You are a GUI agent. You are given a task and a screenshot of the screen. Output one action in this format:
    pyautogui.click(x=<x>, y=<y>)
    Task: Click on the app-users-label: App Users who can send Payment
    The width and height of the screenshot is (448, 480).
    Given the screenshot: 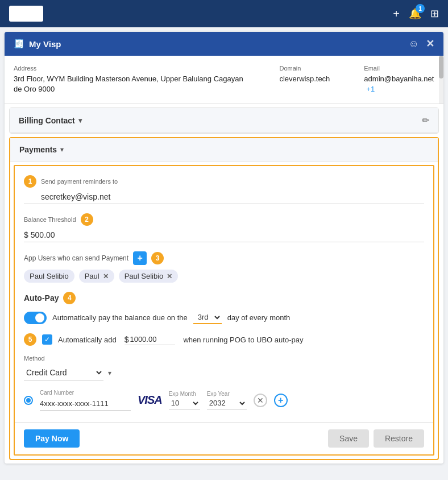 What is the action you would take?
    pyautogui.click(x=76, y=258)
    